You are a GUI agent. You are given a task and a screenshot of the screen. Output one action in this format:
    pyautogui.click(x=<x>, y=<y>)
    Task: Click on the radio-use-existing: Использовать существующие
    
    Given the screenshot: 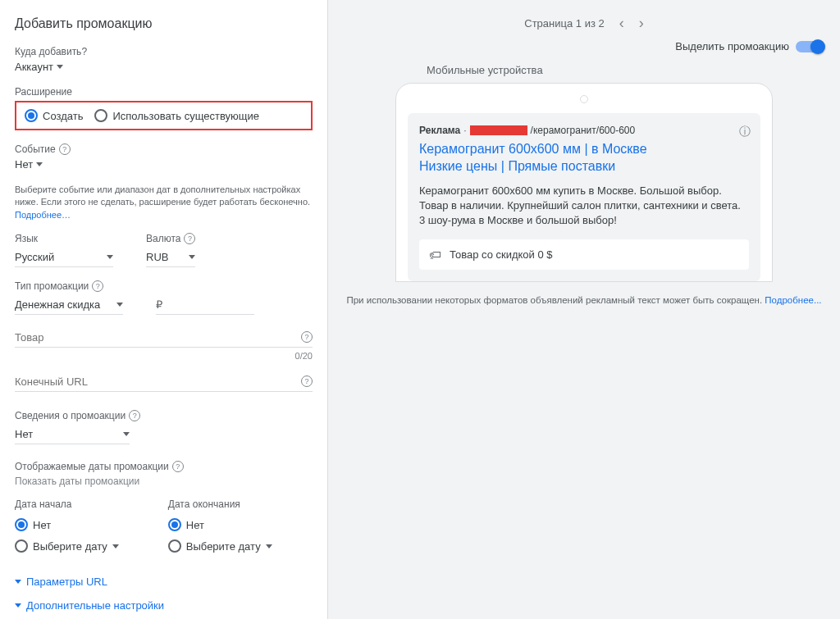 What is the action you would take?
    pyautogui.click(x=177, y=116)
    